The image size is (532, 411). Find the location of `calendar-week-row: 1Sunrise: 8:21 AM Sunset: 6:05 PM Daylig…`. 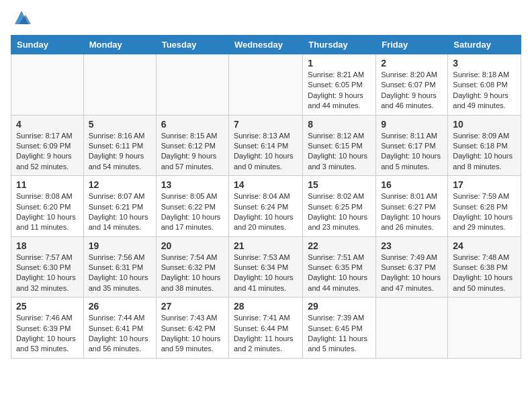

calendar-week-row: 1Sunrise: 8:21 AM Sunset: 6:05 PM Daylig… is located at coordinates (266, 85).